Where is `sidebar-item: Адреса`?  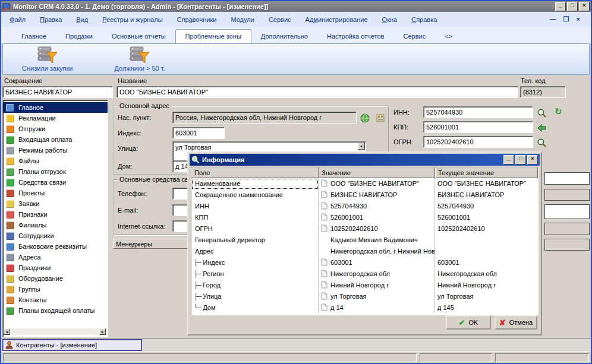
sidebar-item: Адреса is located at coordinates (55, 257).